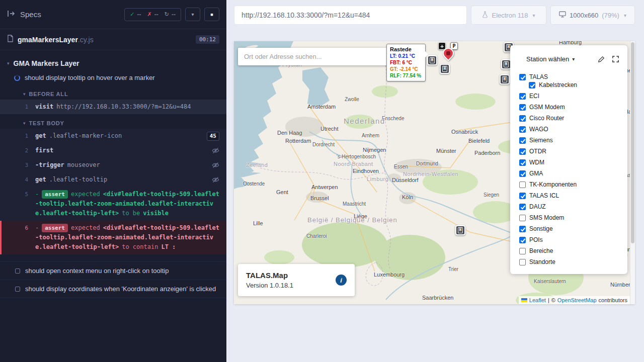  I want to click on command-name: first, so click(44, 150).